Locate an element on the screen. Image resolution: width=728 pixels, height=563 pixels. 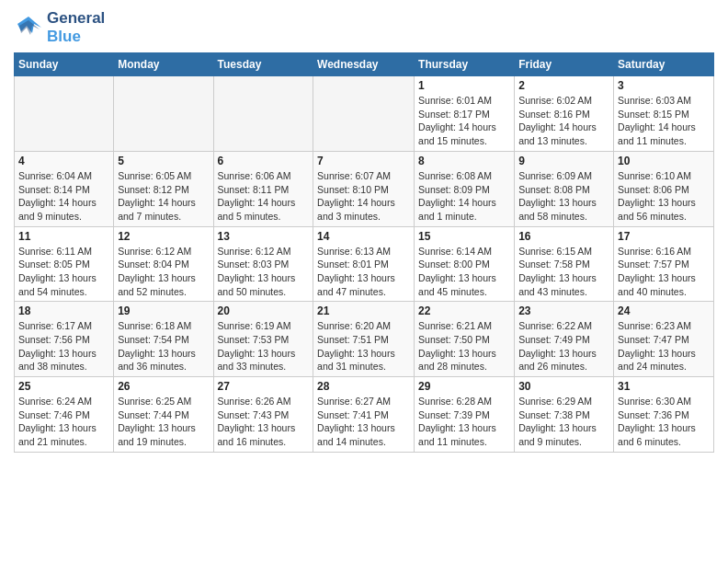
day-header-monday: Monday is located at coordinates (164, 64).